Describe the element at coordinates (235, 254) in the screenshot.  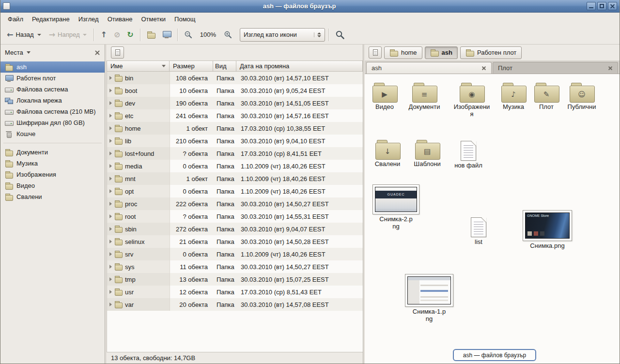
I see `table-row: srv 0 обекта Папка 1.10.2009 (чт) 18,40,…` at that location.